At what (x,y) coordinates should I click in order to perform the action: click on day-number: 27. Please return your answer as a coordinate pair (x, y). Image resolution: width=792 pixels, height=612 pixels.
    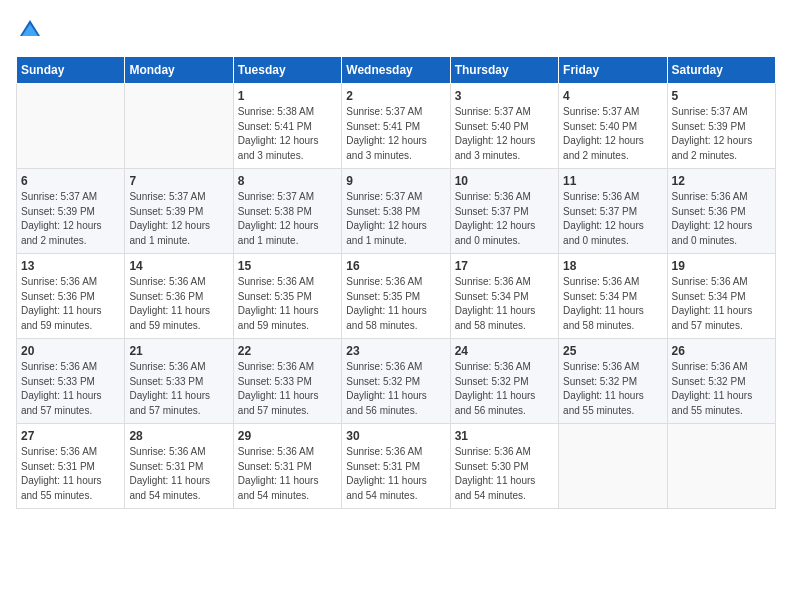
    Looking at the image, I should click on (70, 436).